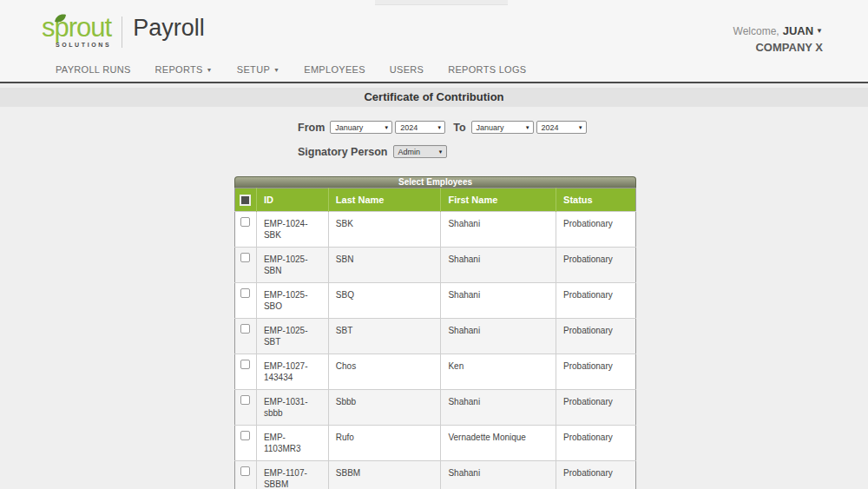 This screenshot has height=489, width=868. What do you see at coordinates (498, 372) in the screenshot?
I see `first-name-cell: Ken` at bounding box center [498, 372].